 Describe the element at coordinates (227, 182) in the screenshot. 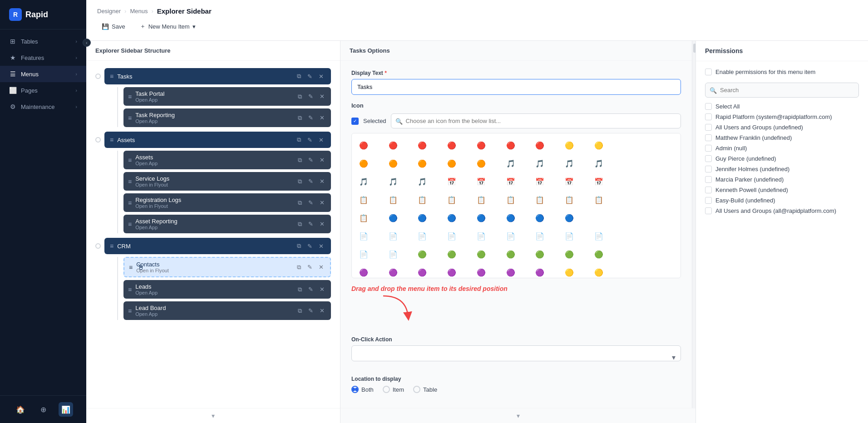

I see `tree-child-service-logs: ≡ Service Logs Open in Flyout ⧉ ✎ ✕` at that location.